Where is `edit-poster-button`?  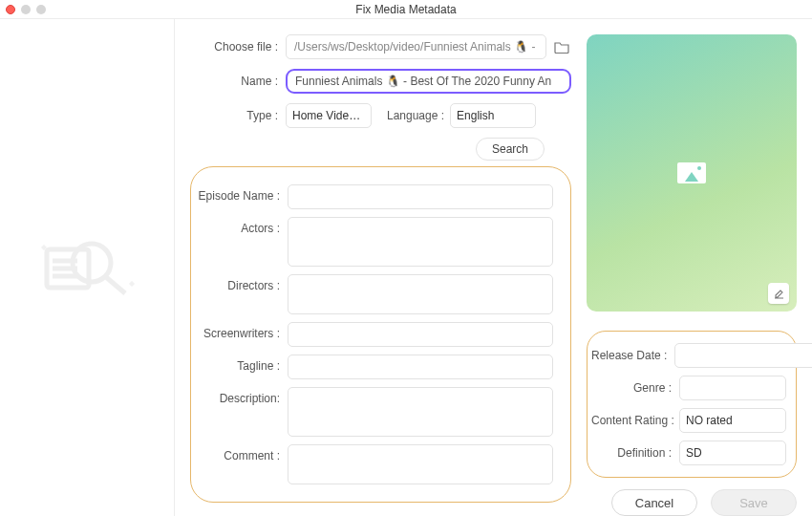 edit-poster-button is located at coordinates (779, 293).